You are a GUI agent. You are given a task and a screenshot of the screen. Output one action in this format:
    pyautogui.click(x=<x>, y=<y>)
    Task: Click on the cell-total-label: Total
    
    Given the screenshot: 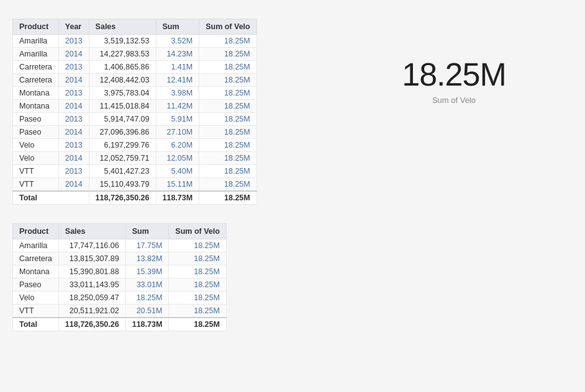 What is the action you would take?
    pyautogui.click(x=36, y=324)
    